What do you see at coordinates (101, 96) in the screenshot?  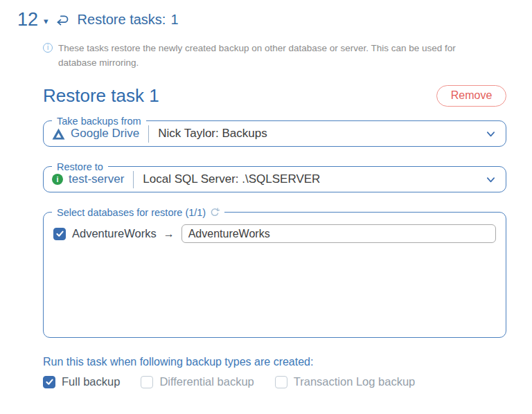 I see `task-title: Restore task 1` at bounding box center [101, 96].